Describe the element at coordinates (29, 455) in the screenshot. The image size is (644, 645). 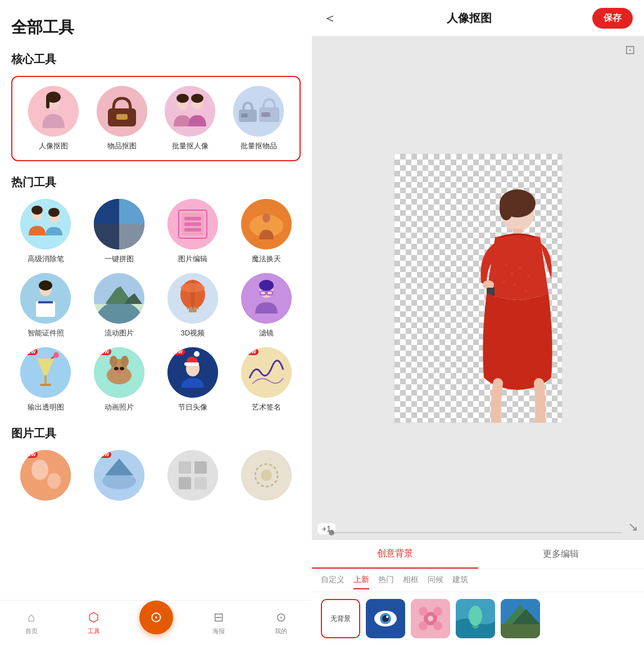
I see `new-badge-photo1: NEW` at that location.